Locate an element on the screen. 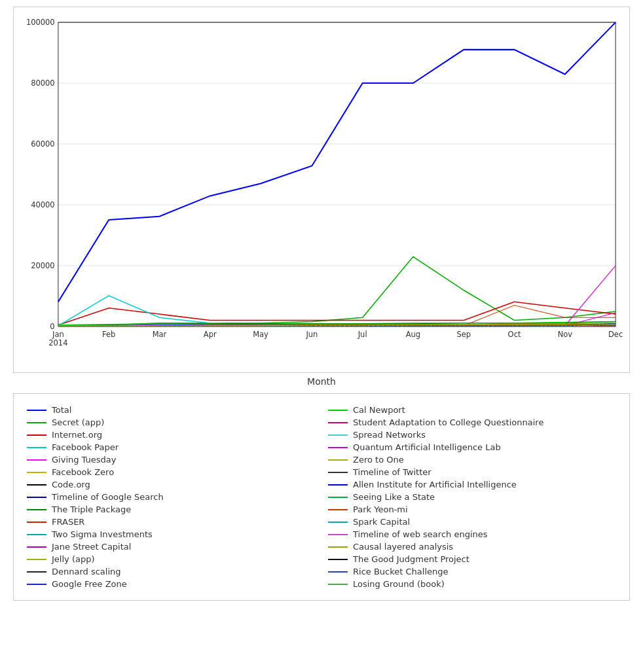 The image size is (643, 672). x-axis-label: Month is located at coordinates (322, 381).